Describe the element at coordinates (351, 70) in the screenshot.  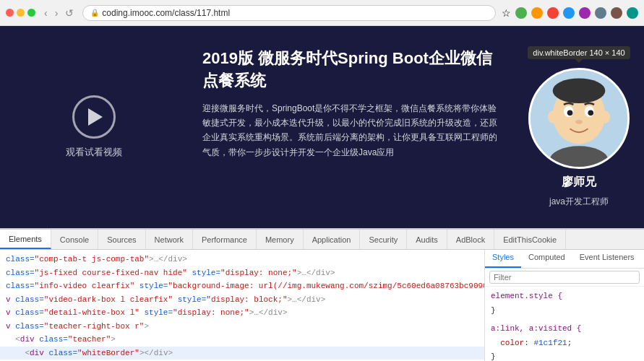
I see `course-title: 2019版 微服务时代Spring Boot企业微信点餐系统` at that location.